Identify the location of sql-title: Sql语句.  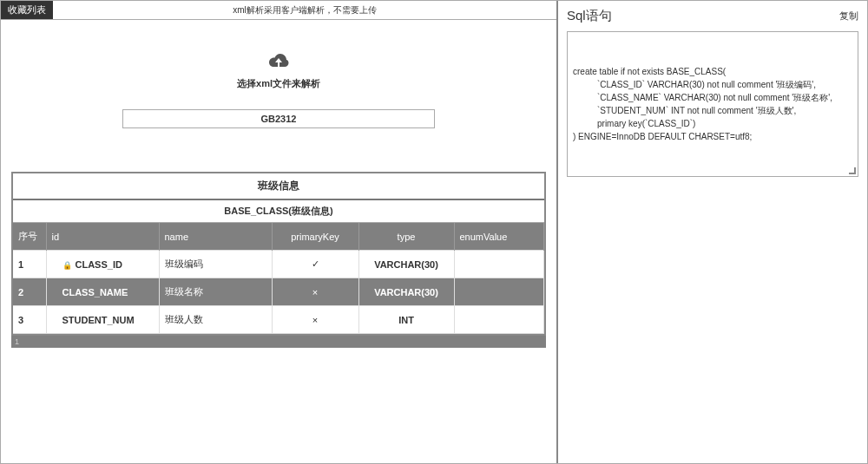
(589, 16).